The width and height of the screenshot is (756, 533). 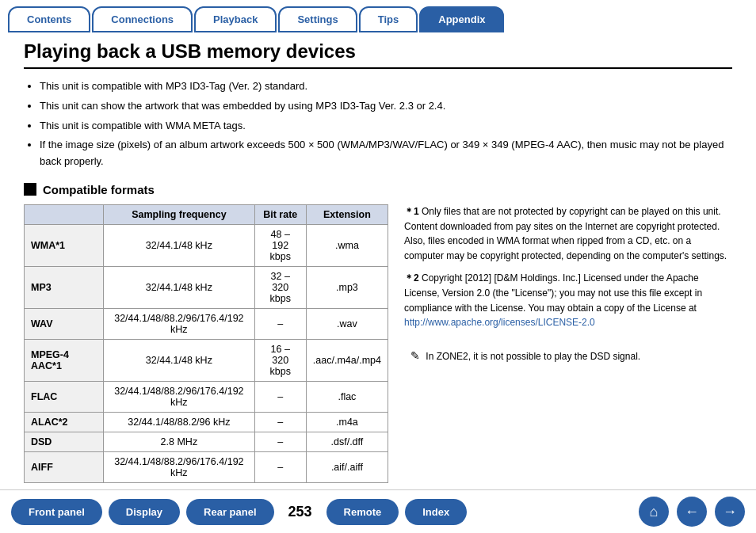 What do you see at coordinates (49, 19) in the screenshot?
I see `tab-contents: Contents` at bounding box center [49, 19].